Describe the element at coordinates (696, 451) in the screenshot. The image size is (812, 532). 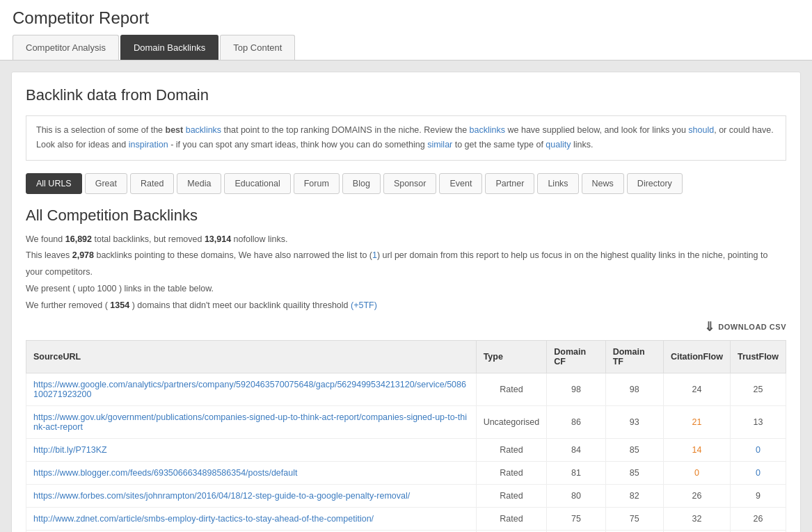
I see `citation-flow-cell: 14` at that location.